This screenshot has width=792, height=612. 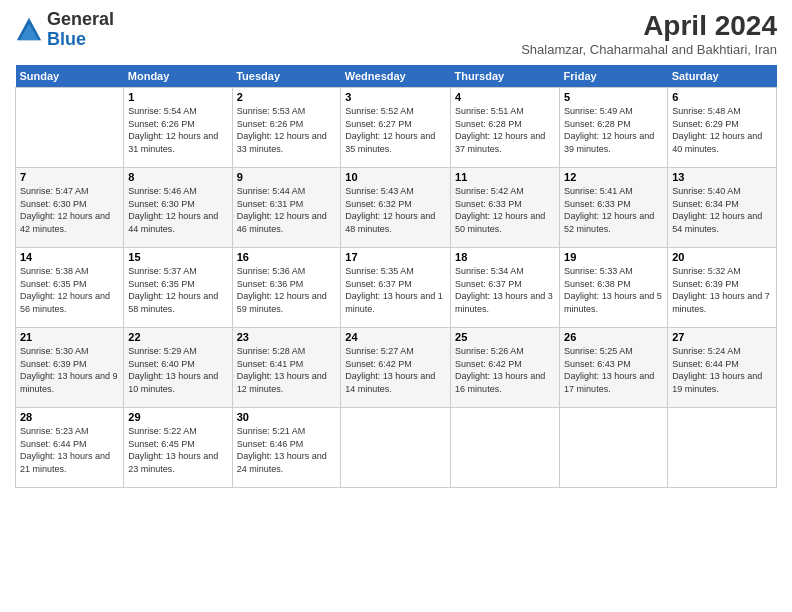 What do you see at coordinates (722, 368) in the screenshot?
I see `calendar-cell: 27Sunrise: 5:24 AMSunset: 6:44 PMDayligh…` at bounding box center [722, 368].